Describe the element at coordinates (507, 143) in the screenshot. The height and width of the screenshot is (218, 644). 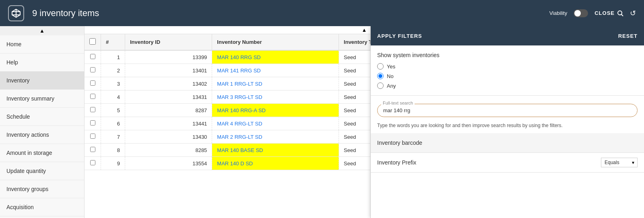
I see `inventory-barcode-section: Inventory barcode` at that location.